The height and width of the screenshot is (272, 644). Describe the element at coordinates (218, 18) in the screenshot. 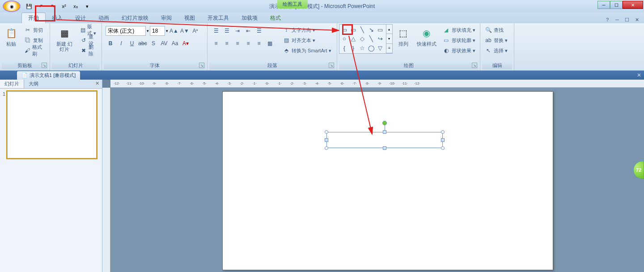

I see `tab-dev: 开发工具` at that location.